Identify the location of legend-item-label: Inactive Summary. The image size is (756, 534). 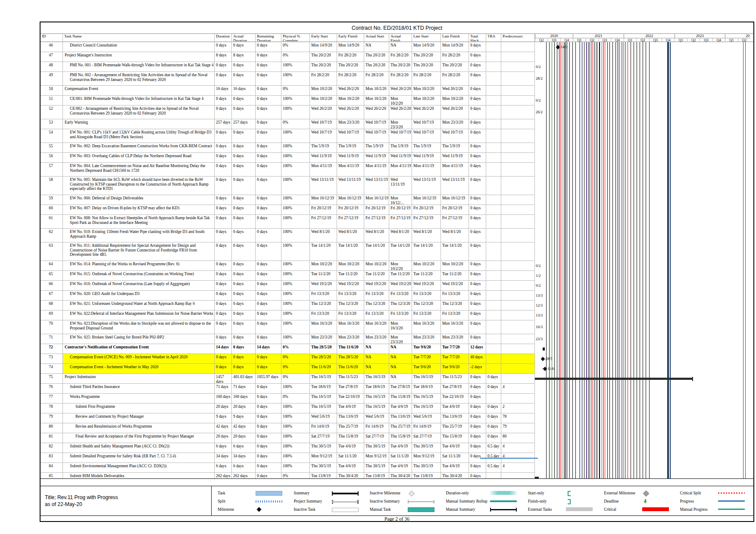
(385, 501).